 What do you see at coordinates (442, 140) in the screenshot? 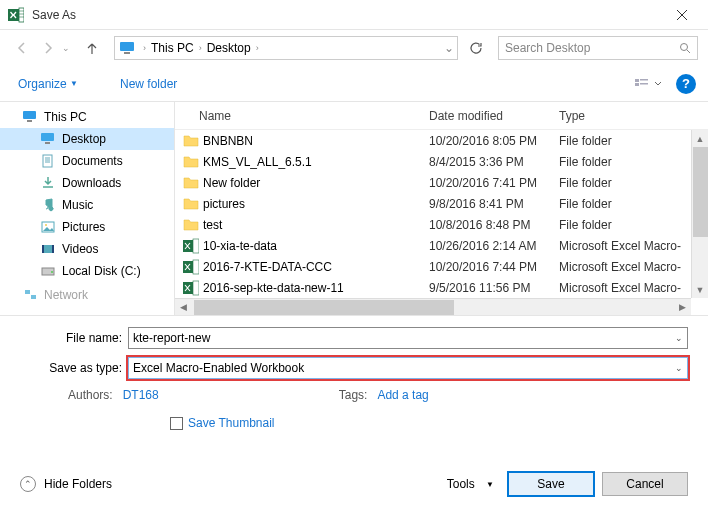
I see `file-row: BNBNBN10/20/2016 8:05 PMFile folder` at bounding box center [442, 140].